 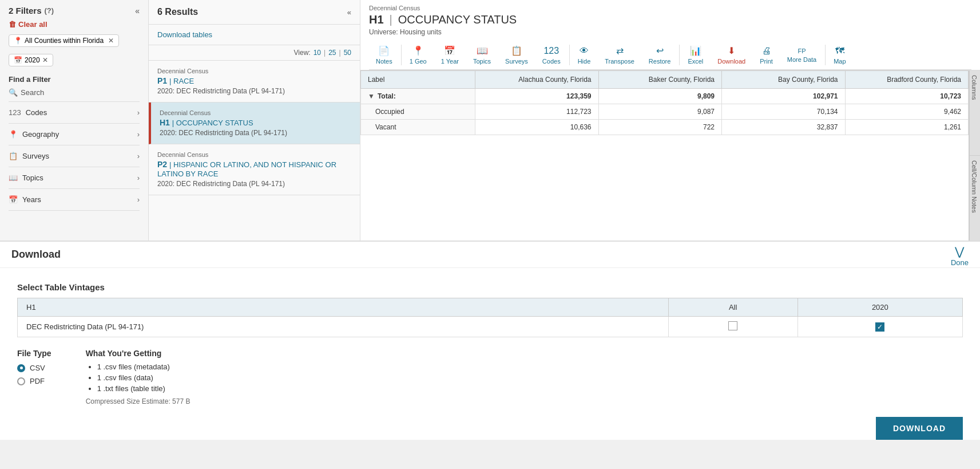 What do you see at coordinates (343, 327) in the screenshot?
I see `vintage-row-label: DEC Redistricting Data (PL 94-171)` at bounding box center [343, 327].